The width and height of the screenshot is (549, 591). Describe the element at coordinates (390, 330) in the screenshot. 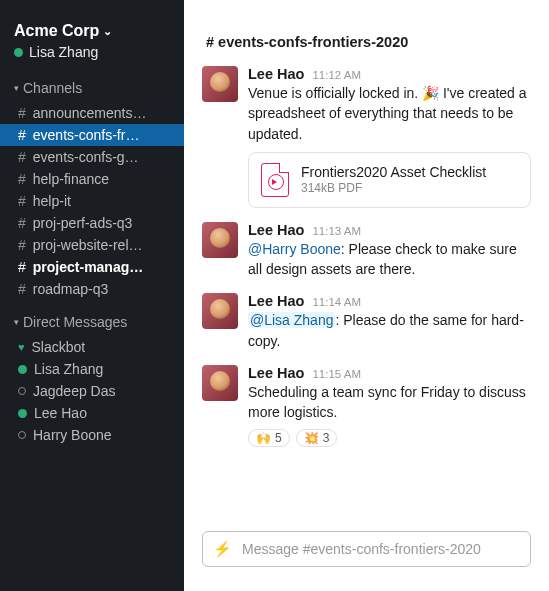

I see `message-text: @Lisa Zhang: Please do the same for hard…` at that location.